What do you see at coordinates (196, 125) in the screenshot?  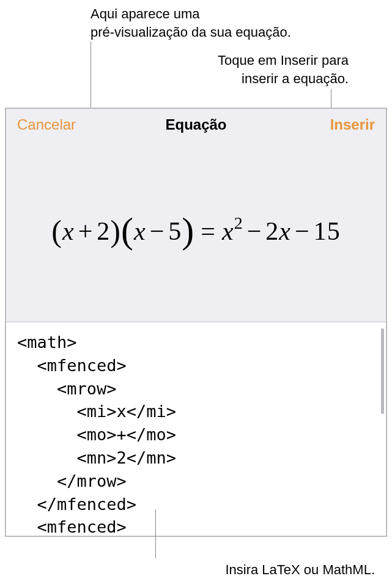 I see `dialog-title: Equação` at bounding box center [196, 125].